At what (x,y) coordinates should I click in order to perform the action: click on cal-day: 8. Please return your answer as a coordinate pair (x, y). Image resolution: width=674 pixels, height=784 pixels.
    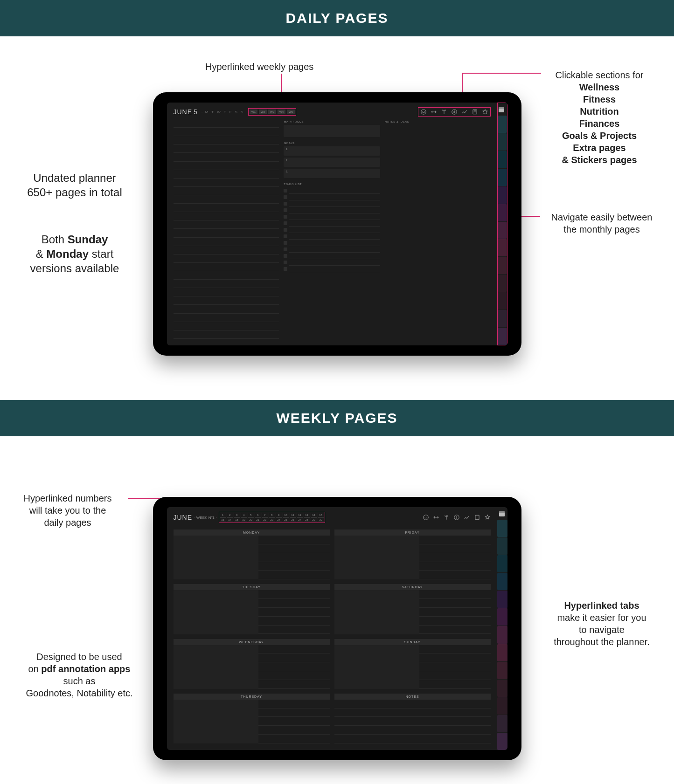
    Looking at the image, I should click on (272, 515).